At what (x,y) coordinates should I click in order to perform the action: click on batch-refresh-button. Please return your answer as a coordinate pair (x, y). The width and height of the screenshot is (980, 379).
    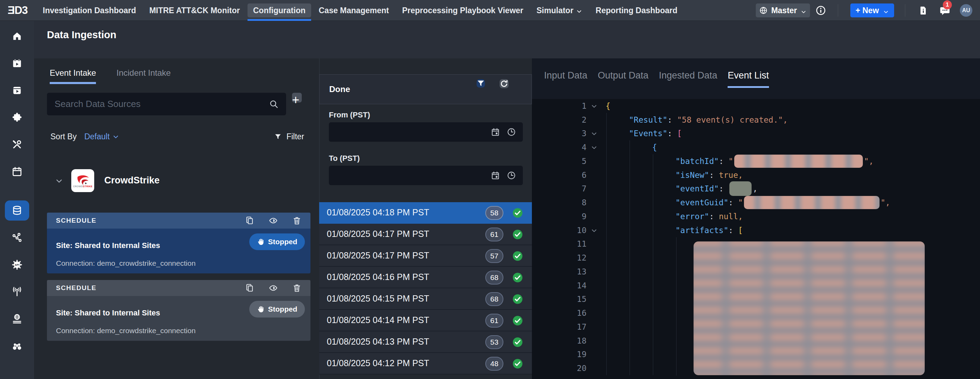
    Looking at the image, I should click on (504, 84).